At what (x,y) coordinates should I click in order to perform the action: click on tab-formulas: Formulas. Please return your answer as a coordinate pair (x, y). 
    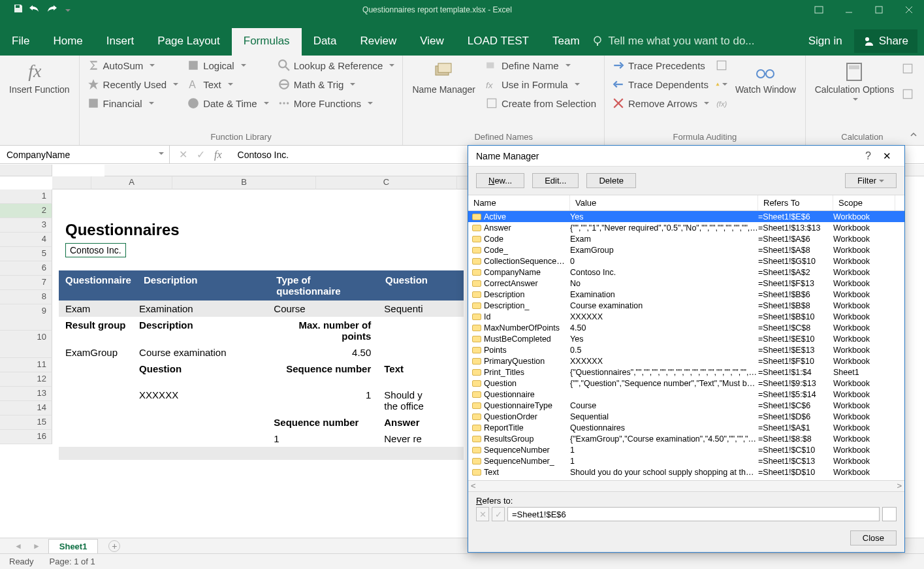
    Looking at the image, I should click on (266, 42).